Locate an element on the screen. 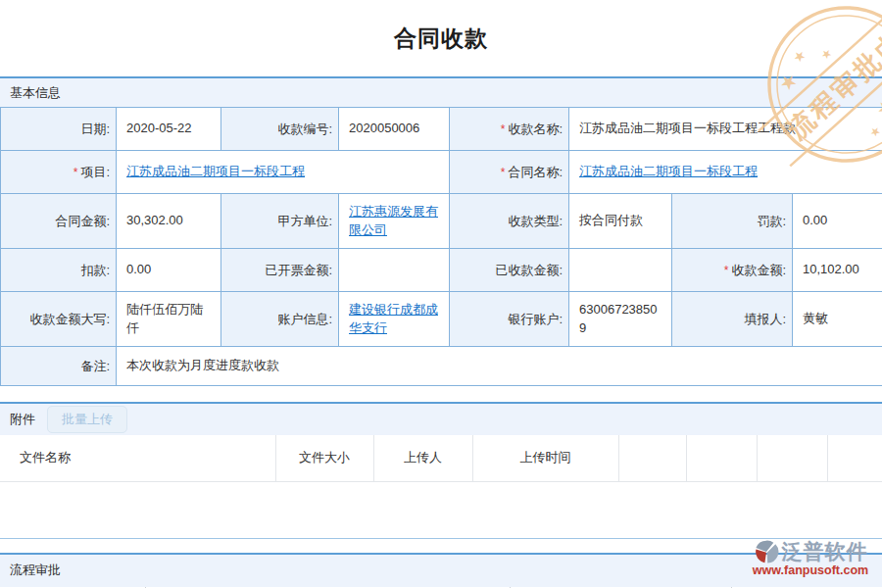  title-bar: 合同收款 is located at coordinates (441, 38).